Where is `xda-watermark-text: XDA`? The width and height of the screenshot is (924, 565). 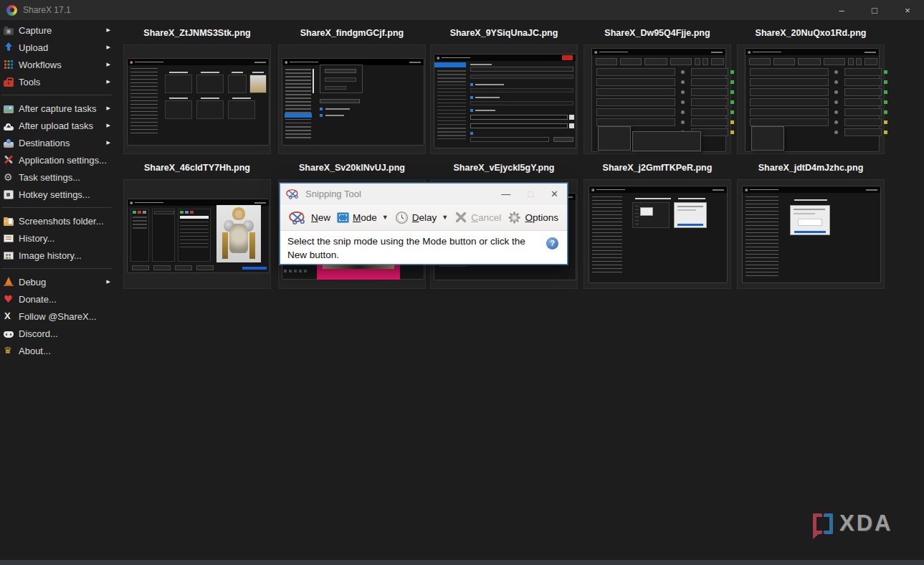 xda-watermark-text: XDA is located at coordinates (866, 523).